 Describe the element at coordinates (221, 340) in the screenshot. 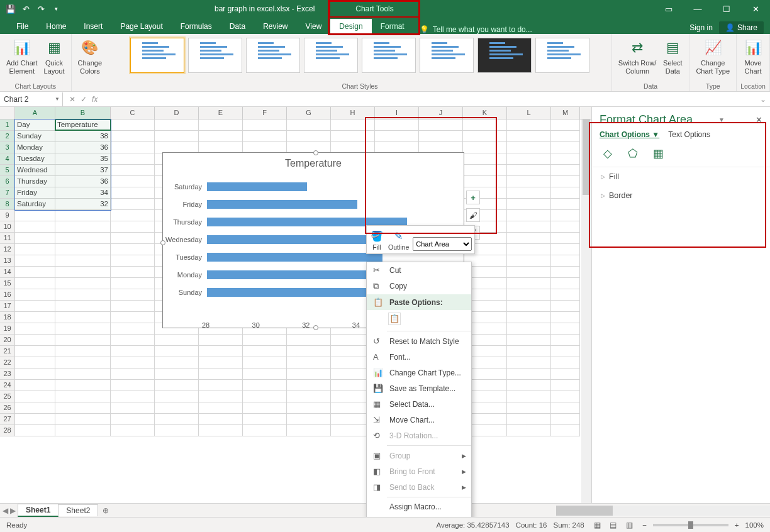

I see `cell-E20` at that location.